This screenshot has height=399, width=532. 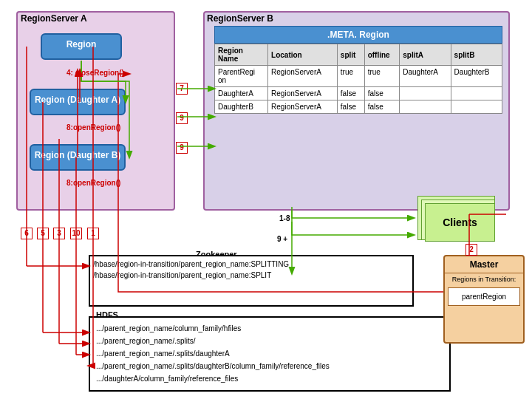 I want to click on master-box: Master Regions in Transition: parentRegi…, so click(x=484, y=299).